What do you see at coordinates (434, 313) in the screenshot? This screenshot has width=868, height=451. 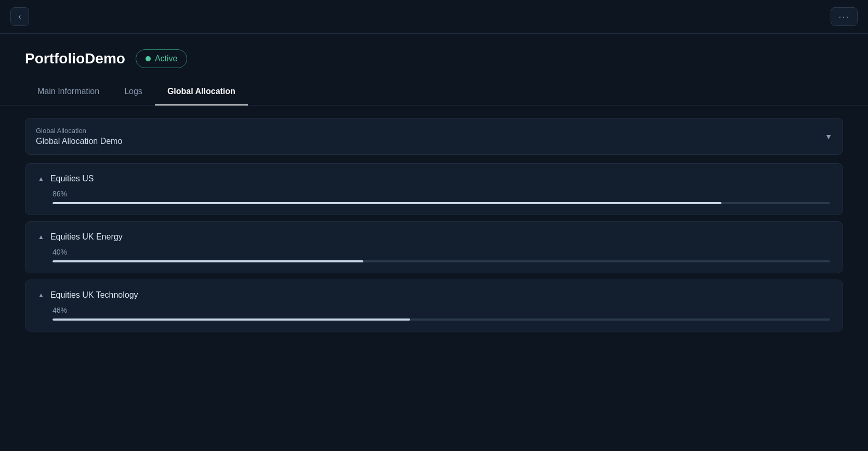 I see `item-content-equities-uk-technology: 46%` at bounding box center [434, 313].